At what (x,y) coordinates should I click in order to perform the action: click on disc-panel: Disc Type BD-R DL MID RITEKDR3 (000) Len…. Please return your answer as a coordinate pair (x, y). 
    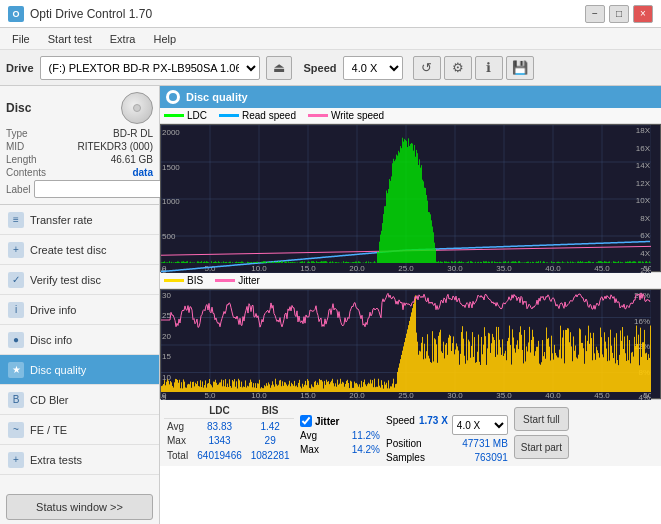
    Looking at the image, I should click on (80, 146).